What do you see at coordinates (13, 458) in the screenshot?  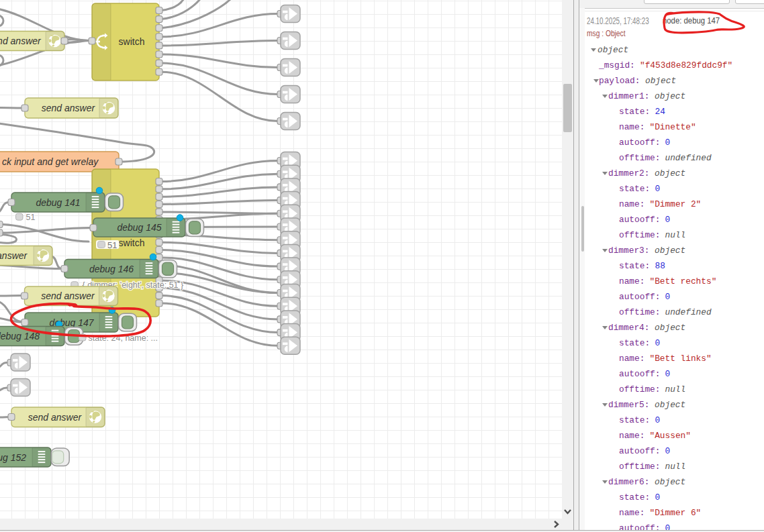 I see `svg-text: debug 152` at bounding box center [13, 458].